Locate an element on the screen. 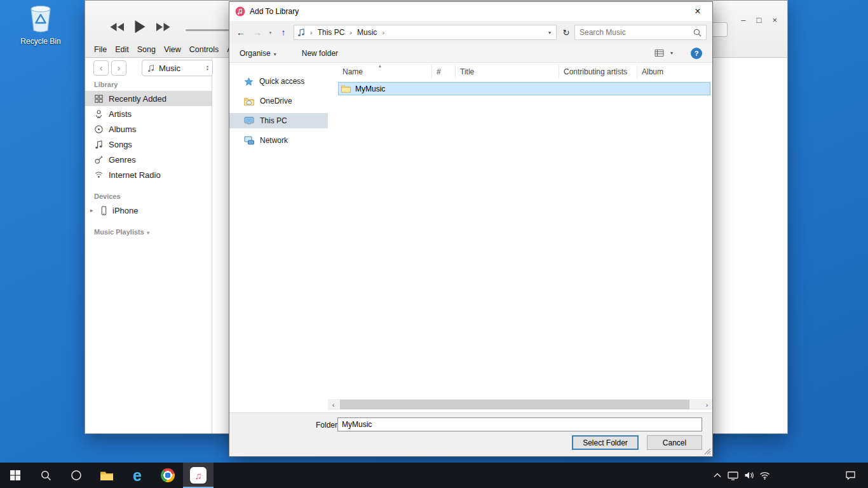 This screenshot has height=488, width=868. view-options-button: ▾ is located at coordinates (663, 53).